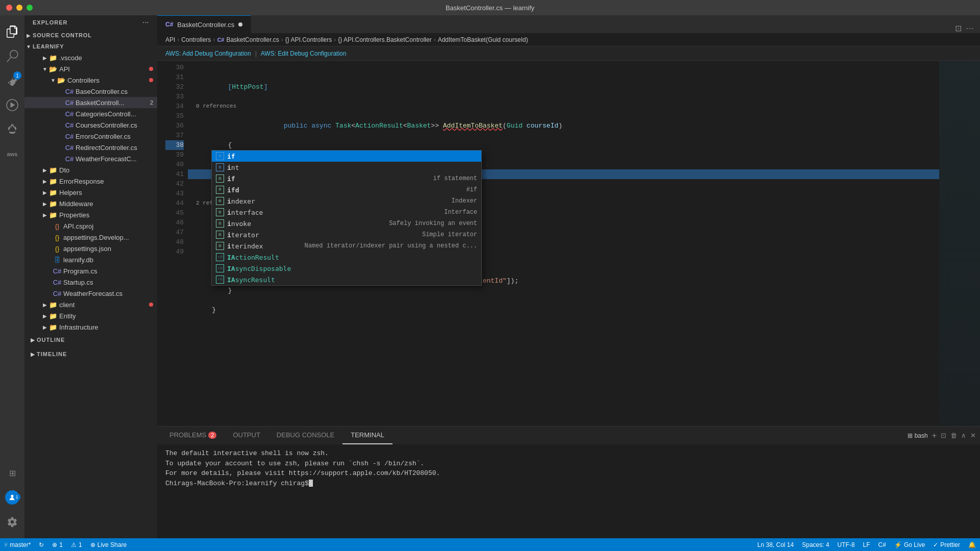  Describe the element at coordinates (91, 147) in the screenshot. I see `tree-item-redirectcontroller: C# RedirectController.cs` at that location.